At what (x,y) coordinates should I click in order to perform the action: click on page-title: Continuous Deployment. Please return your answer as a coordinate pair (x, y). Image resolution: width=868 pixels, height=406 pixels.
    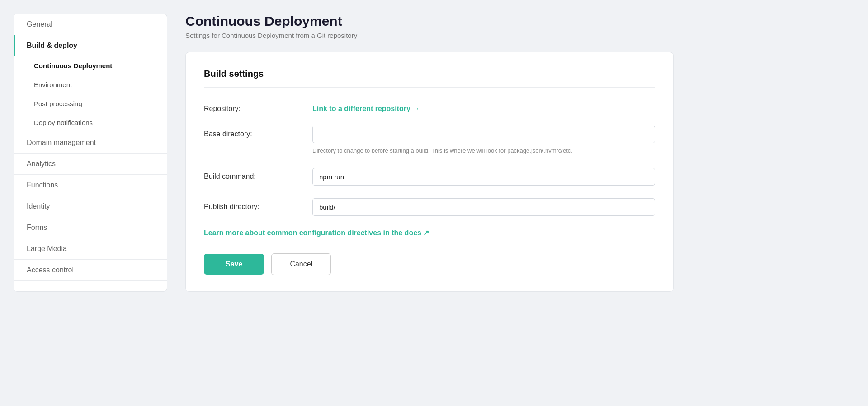
    Looking at the image, I should click on (429, 21).